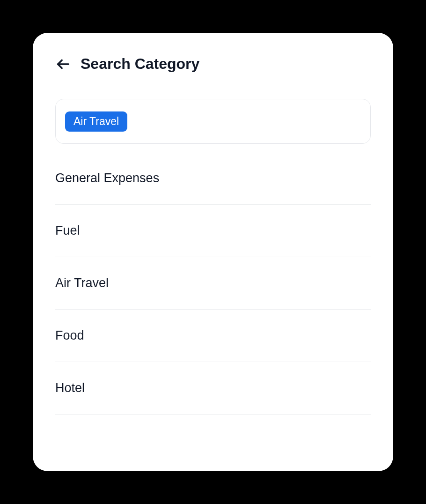  What do you see at coordinates (213, 180) in the screenshot?
I see `category-option: General Expenses` at bounding box center [213, 180].